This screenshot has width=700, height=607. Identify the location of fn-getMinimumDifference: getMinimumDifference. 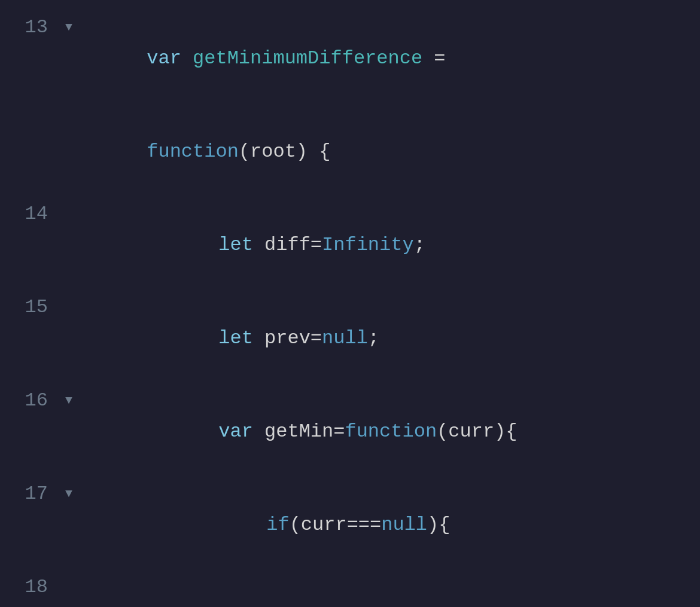
(308, 59).